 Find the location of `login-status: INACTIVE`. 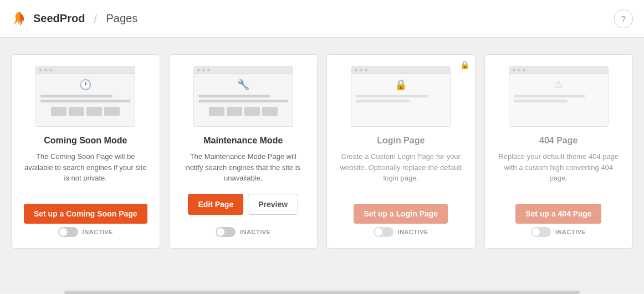

login-status: INACTIVE is located at coordinates (413, 232).